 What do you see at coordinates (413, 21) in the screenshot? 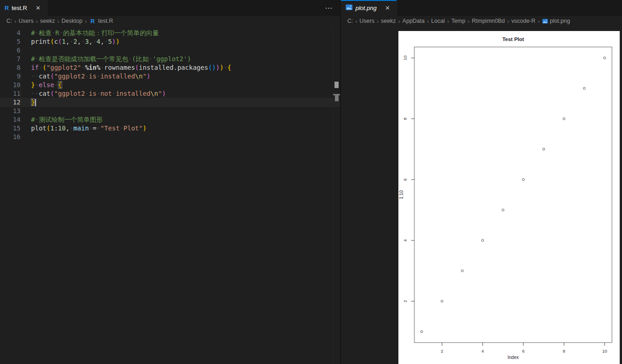
I see `breadcrumb-item: AppData` at bounding box center [413, 21].